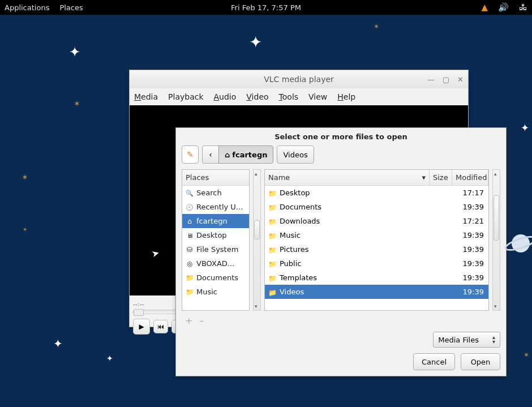 The height and width of the screenshot is (407, 532). What do you see at coordinates (377, 249) in the screenshot?
I see `file-row: Pictures19:39` at bounding box center [377, 249].